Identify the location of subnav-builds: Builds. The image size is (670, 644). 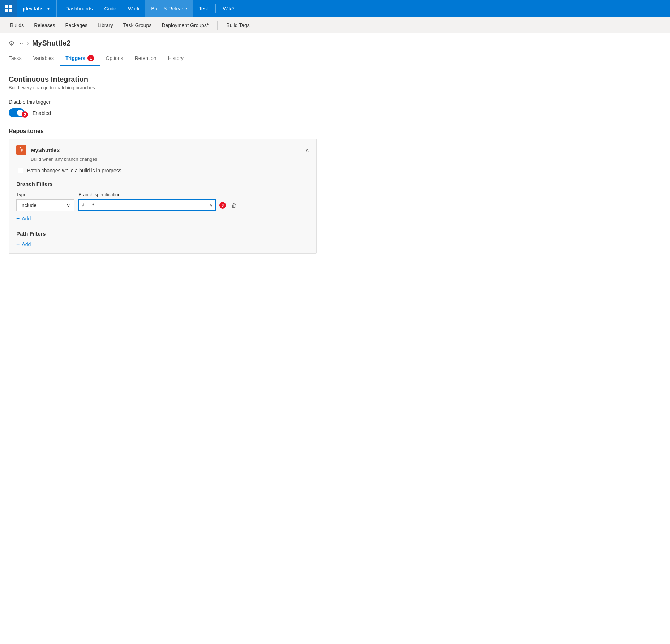
(17, 25).